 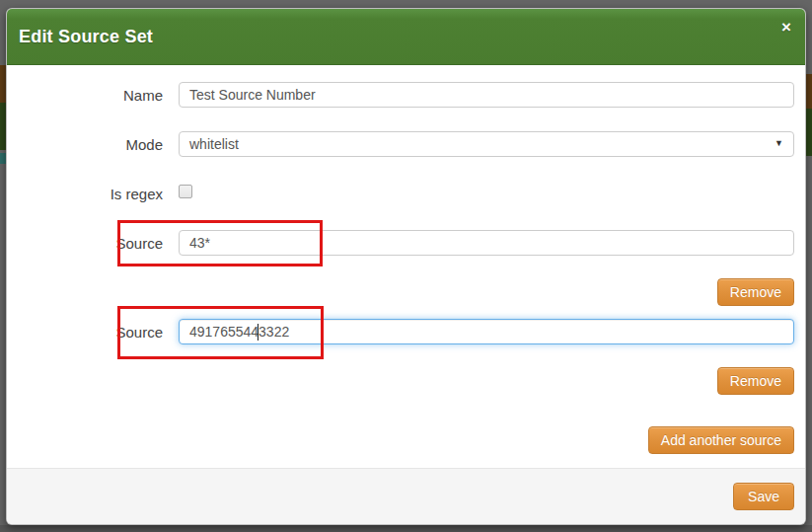 What do you see at coordinates (756, 292) in the screenshot?
I see `remove-source-1-button: Remove` at bounding box center [756, 292].